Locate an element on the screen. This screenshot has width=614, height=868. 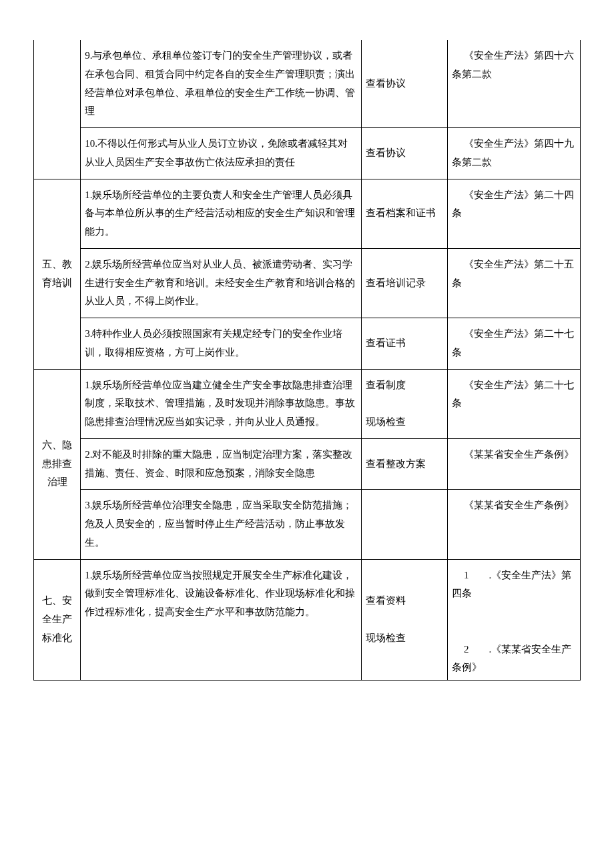
check-cell: 查看制度现场检查 is located at coordinates (404, 404).